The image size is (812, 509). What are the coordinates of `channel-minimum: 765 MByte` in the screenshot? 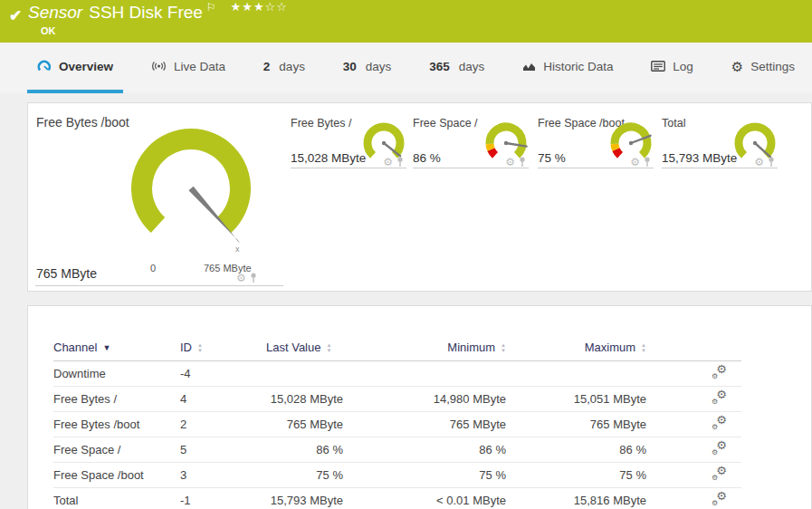 It's located at (425, 425).